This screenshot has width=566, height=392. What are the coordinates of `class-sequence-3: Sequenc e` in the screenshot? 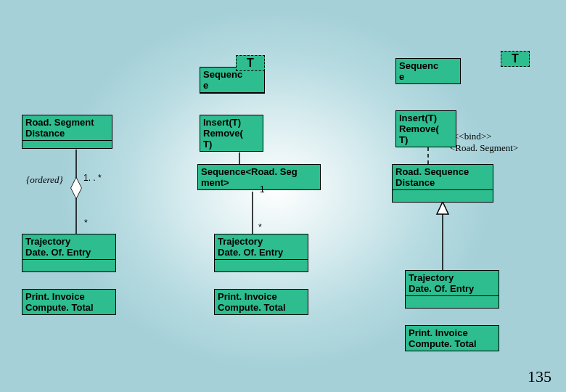 It's located at (428, 71).